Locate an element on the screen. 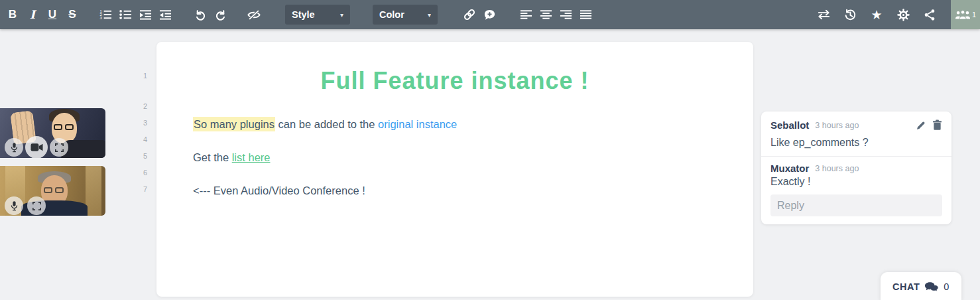 This screenshot has width=980, height=300. align-center-button is located at coordinates (546, 15).